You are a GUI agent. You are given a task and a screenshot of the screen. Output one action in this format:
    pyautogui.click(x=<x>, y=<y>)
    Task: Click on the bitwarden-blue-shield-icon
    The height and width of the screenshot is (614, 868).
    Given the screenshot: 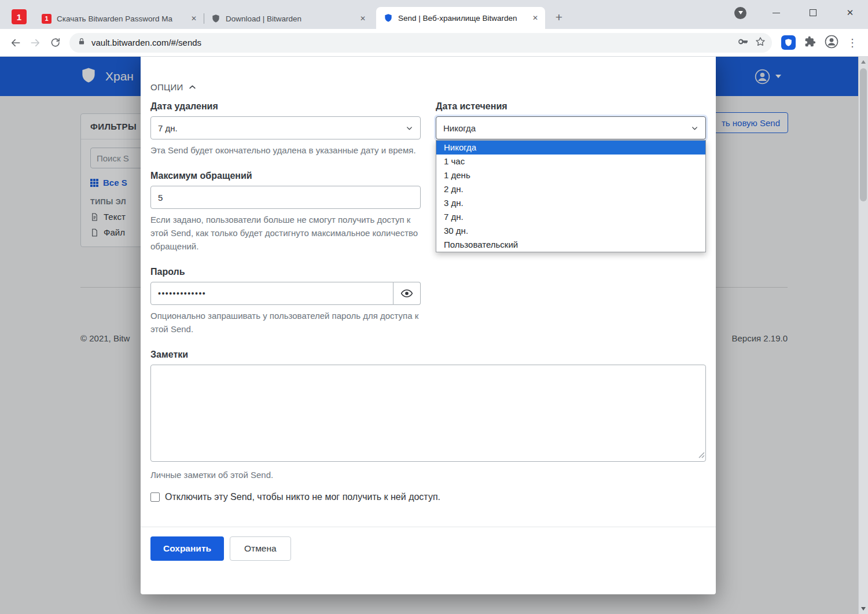 What is the action you would take?
    pyautogui.click(x=388, y=19)
    